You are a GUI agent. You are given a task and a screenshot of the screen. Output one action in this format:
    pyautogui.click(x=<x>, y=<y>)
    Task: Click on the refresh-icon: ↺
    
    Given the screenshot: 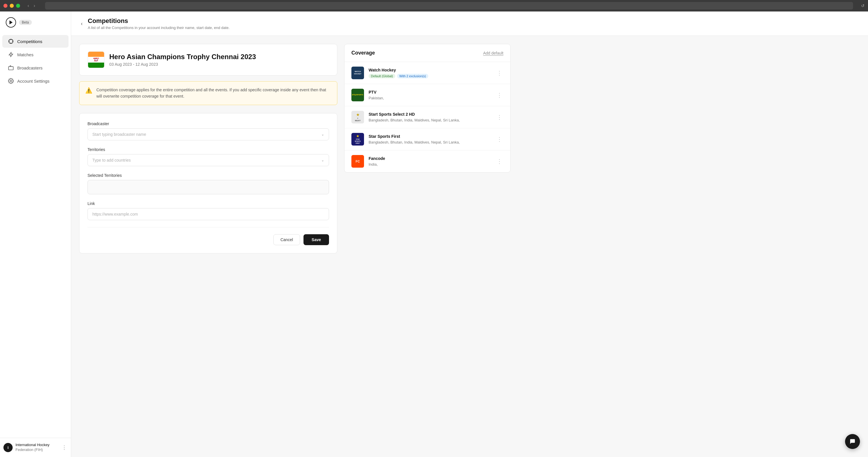 What is the action you would take?
    pyautogui.click(x=863, y=6)
    